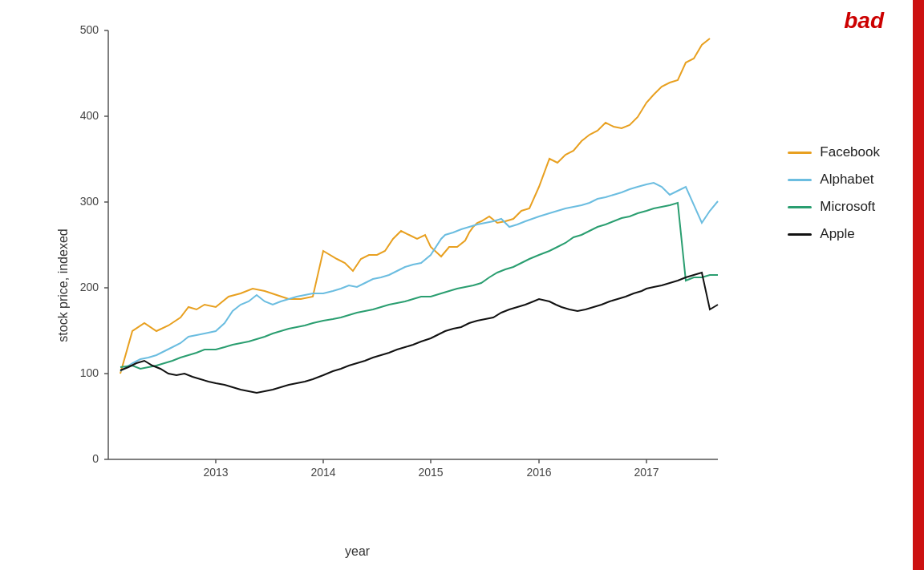  What do you see at coordinates (430, 472) in the screenshot?
I see `svg-text: 2015` at bounding box center [430, 472].